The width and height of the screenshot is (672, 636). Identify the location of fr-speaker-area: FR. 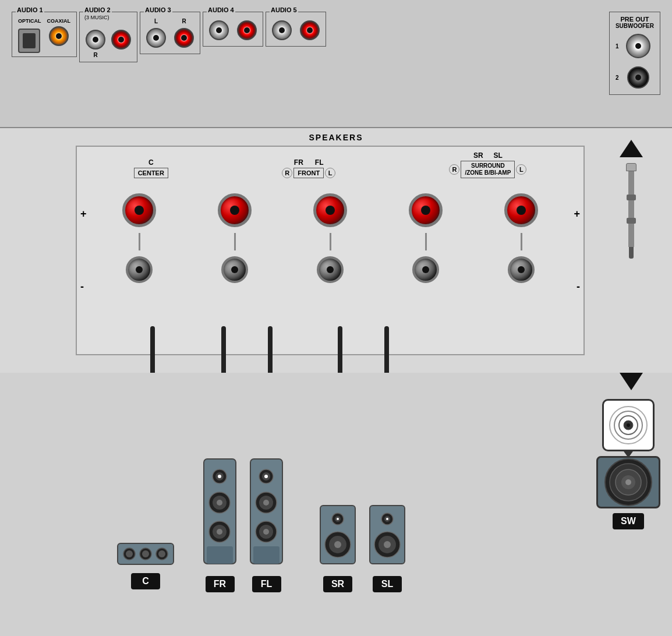
(220, 524).